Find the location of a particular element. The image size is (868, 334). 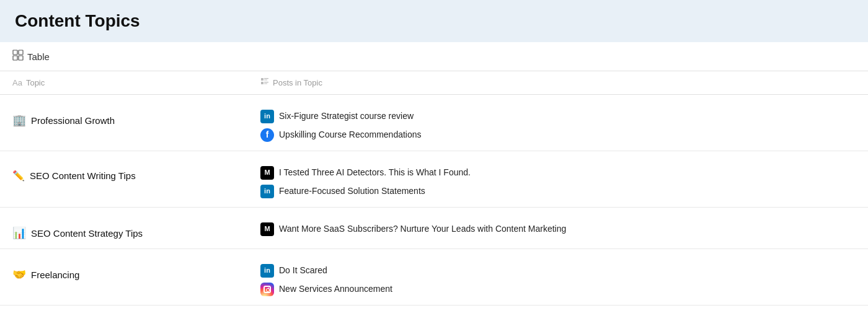

topic-column-label: Topic is located at coordinates (35, 83).